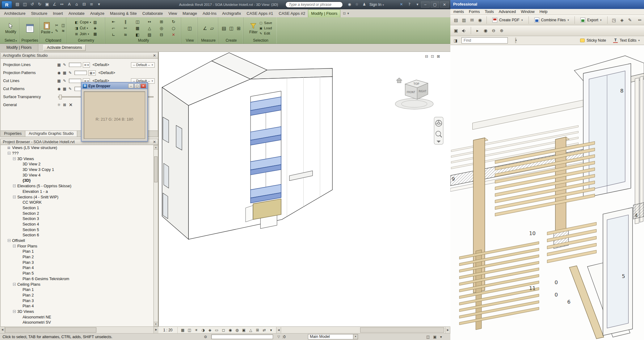  What do you see at coordinates (161, 22) in the screenshot?
I see `copy-icon: ⊞` at bounding box center [161, 22].